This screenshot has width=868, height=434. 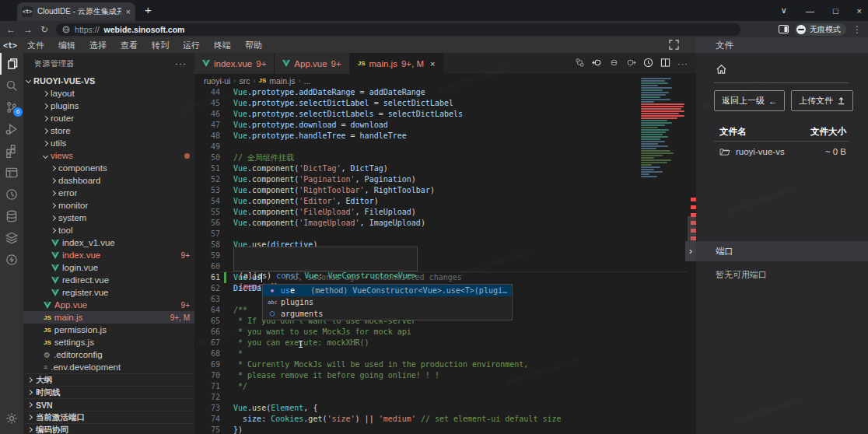 What do you see at coordinates (733, 132) in the screenshot?
I see `filename-column-header: 文件名` at bounding box center [733, 132].